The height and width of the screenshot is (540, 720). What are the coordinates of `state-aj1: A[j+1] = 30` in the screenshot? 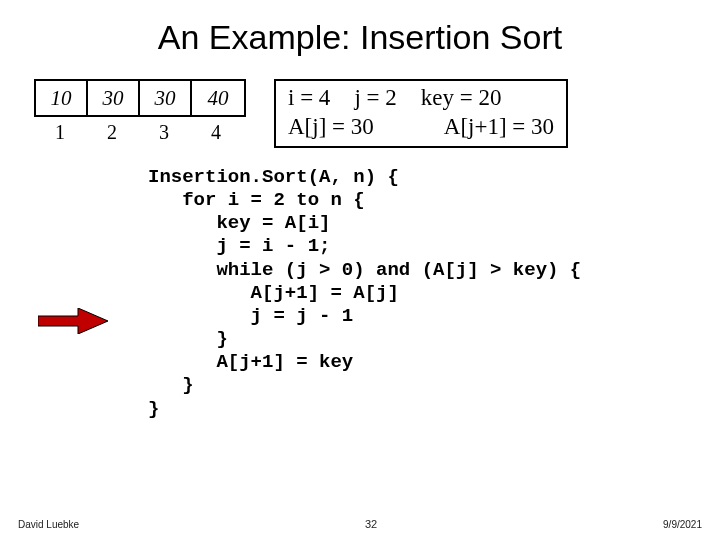 It's located at (499, 126).